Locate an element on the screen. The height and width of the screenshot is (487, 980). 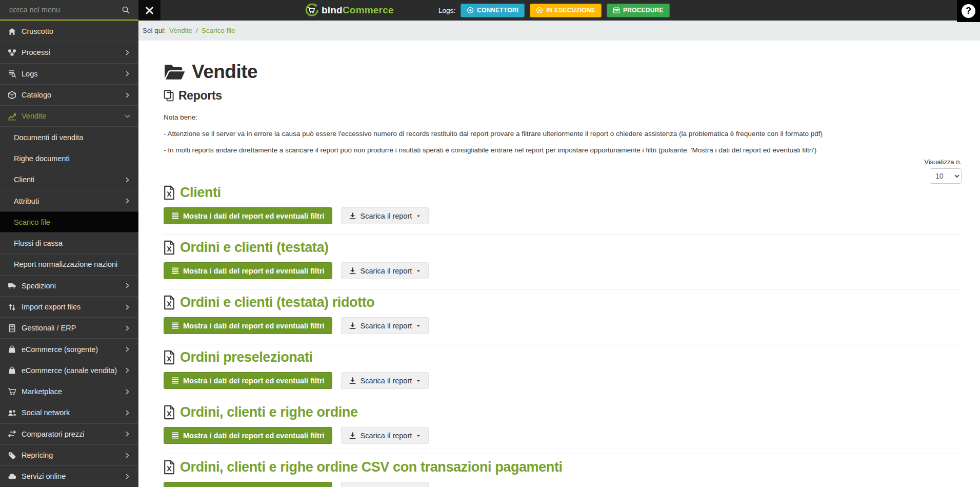
sidebar-item-label: Servizi online is located at coordinates (44, 476).